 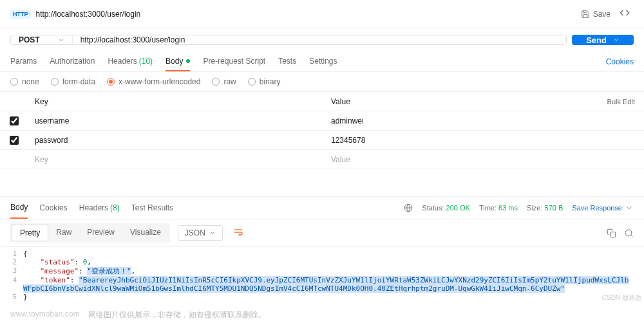 I want to click on resp-tab-tests: Test Results, so click(x=152, y=208).